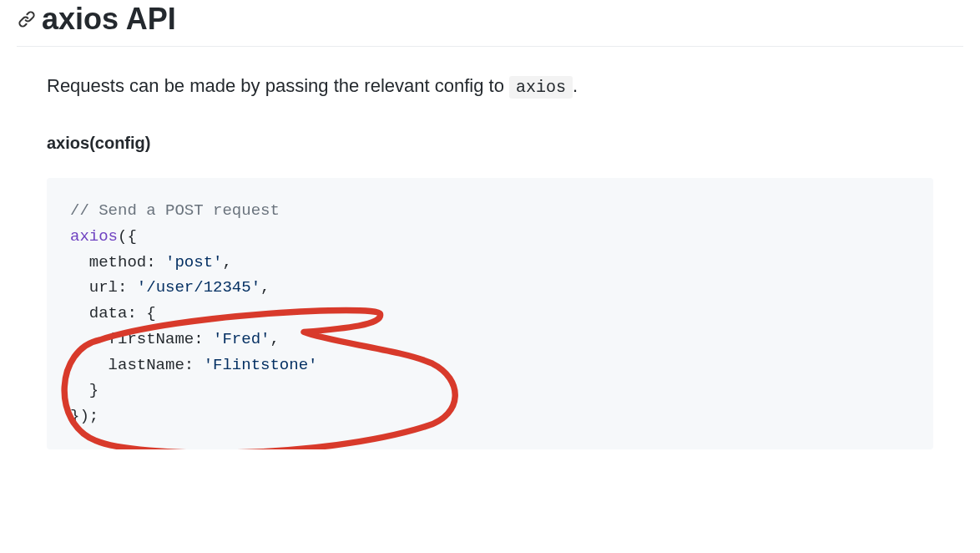  What do you see at coordinates (490, 86) in the screenshot?
I see `intro-paragraph: Requests can be made by passing the rele…` at bounding box center [490, 86].